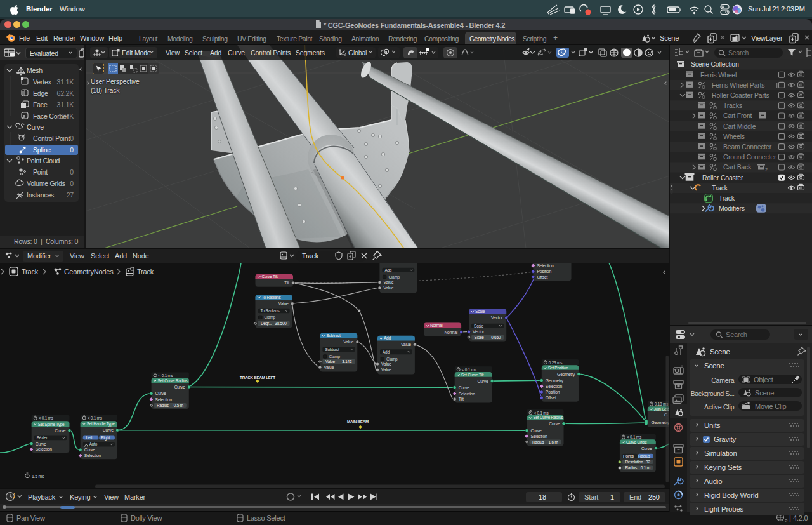  What do you see at coordinates (280, 324) in the screenshot?
I see `svg-text: -38.500` at bounding box center [280, 324].